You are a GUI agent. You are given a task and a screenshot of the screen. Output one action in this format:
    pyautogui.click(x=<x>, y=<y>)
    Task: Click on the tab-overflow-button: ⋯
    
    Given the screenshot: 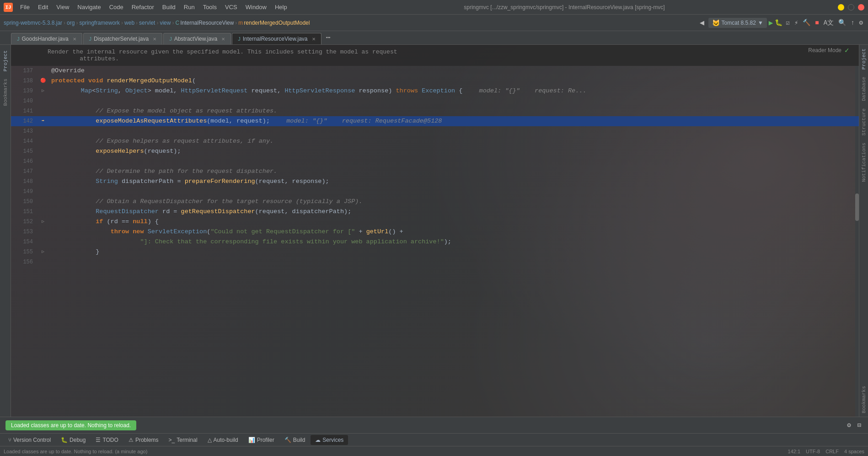 What is the action you would take?
    pyautogui.click(x=328, y=38)
    